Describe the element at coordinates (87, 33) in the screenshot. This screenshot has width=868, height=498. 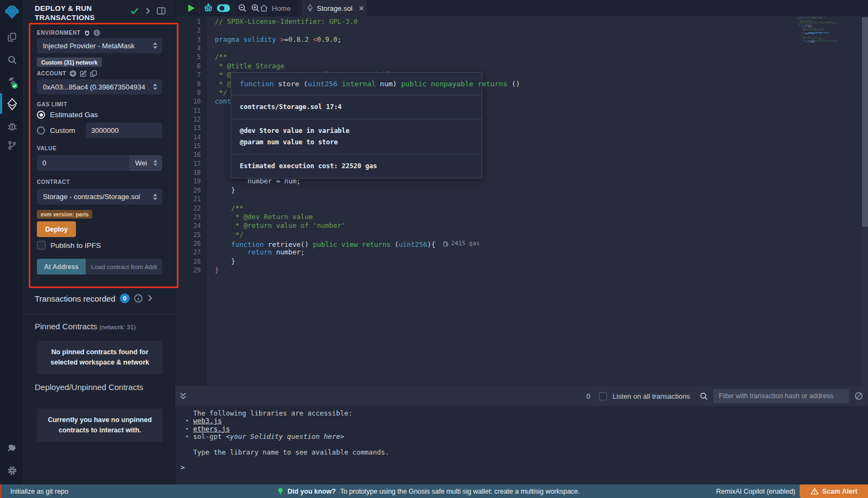
I see `plug-small-icon` at that location.